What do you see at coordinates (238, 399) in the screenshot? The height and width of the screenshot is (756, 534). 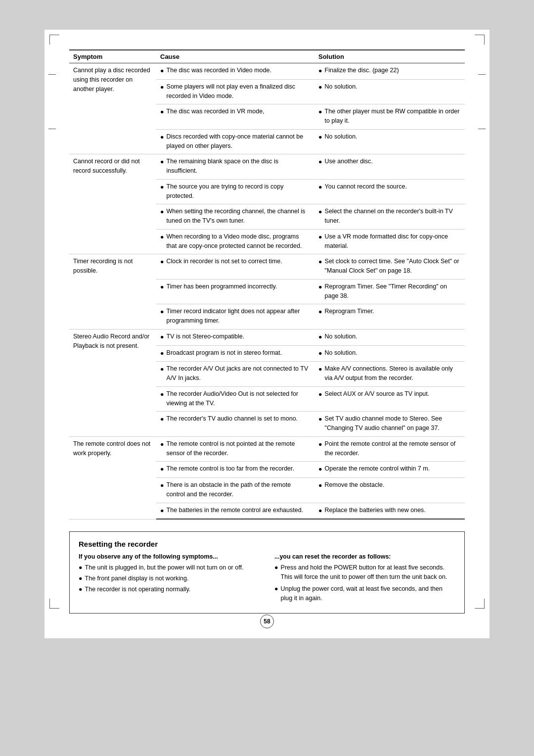 I see `cause-text: The recorder Audio/Video Out is not sele…` at bounding box center [238, 399].